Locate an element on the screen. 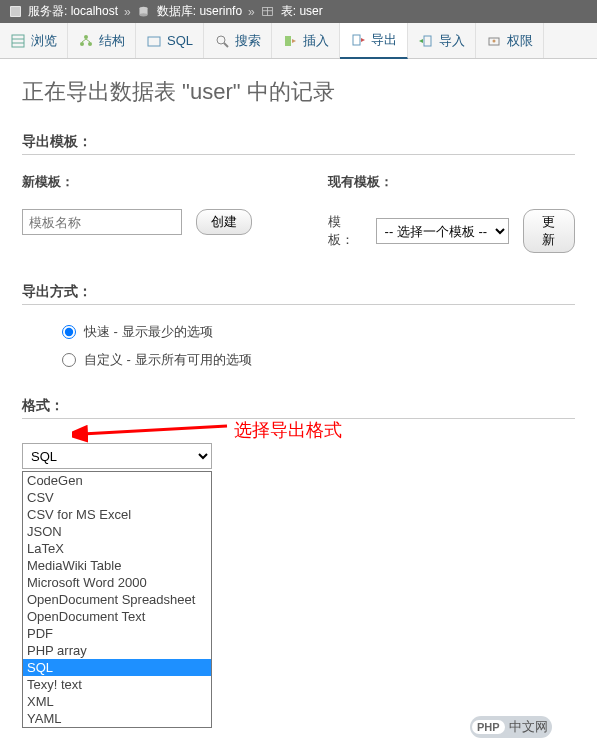 This screenshot has height=754, width=597. new-template-label: 新模板： is located at coordinates (145, 182).